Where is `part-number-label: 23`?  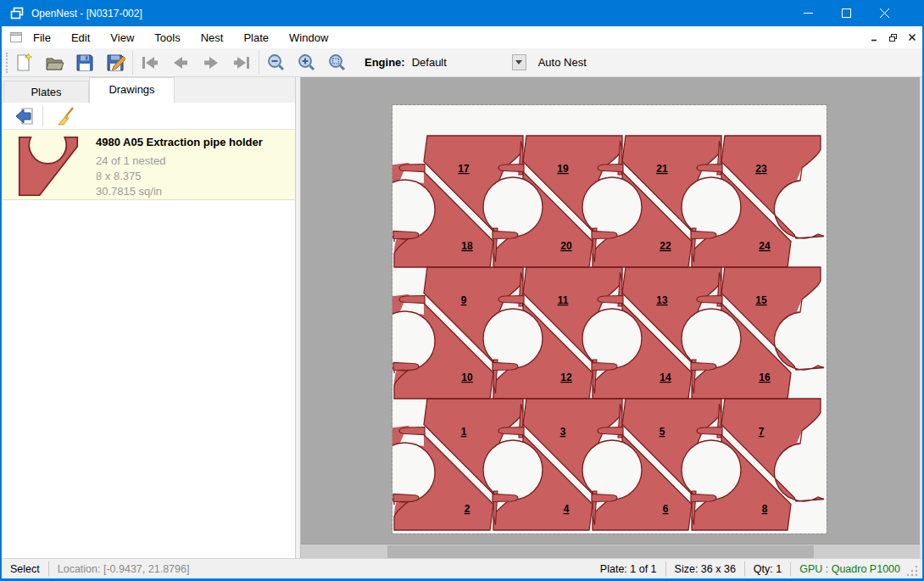 part-number-label: 23 is located at coordinates (761, 169).